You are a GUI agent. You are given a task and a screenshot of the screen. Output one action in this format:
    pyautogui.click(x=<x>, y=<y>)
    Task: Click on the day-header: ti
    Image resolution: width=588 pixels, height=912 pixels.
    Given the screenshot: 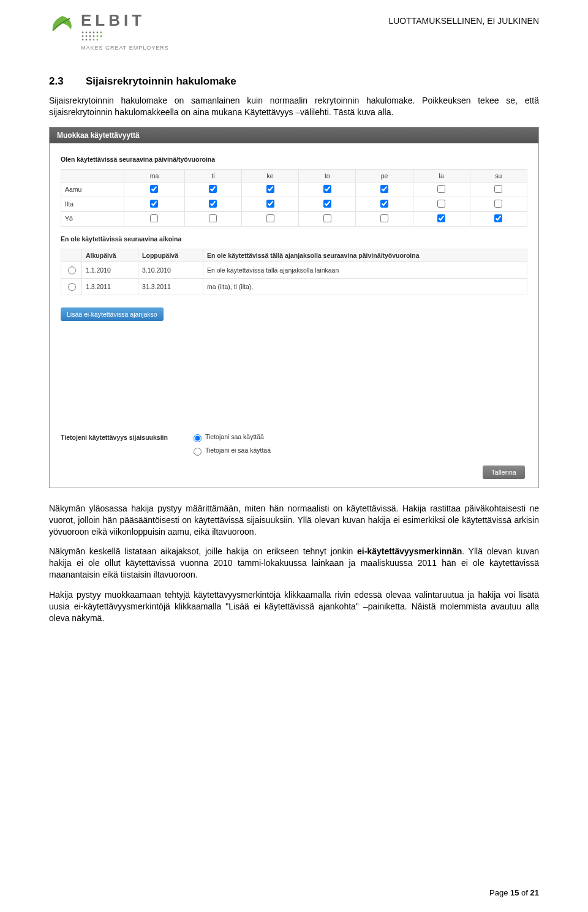 What is the action you would take?
    pyautogui.click(x=213, y=175)
    